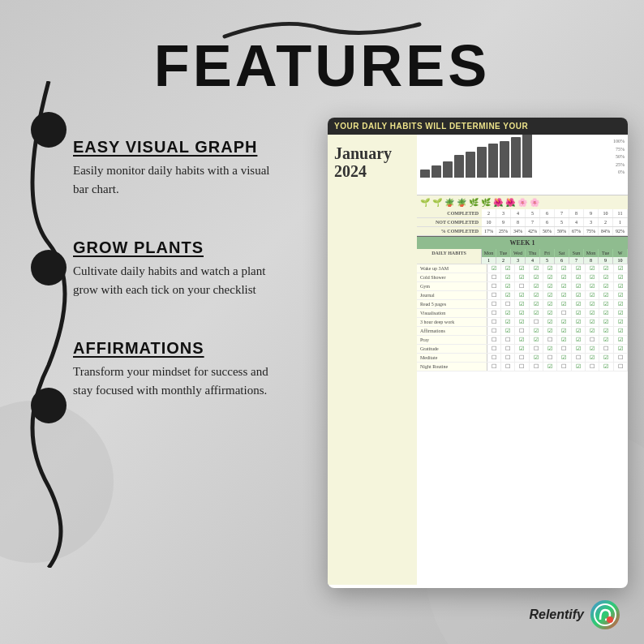  I want to click on habit-check-2-9: ☑, so click(621, 286).